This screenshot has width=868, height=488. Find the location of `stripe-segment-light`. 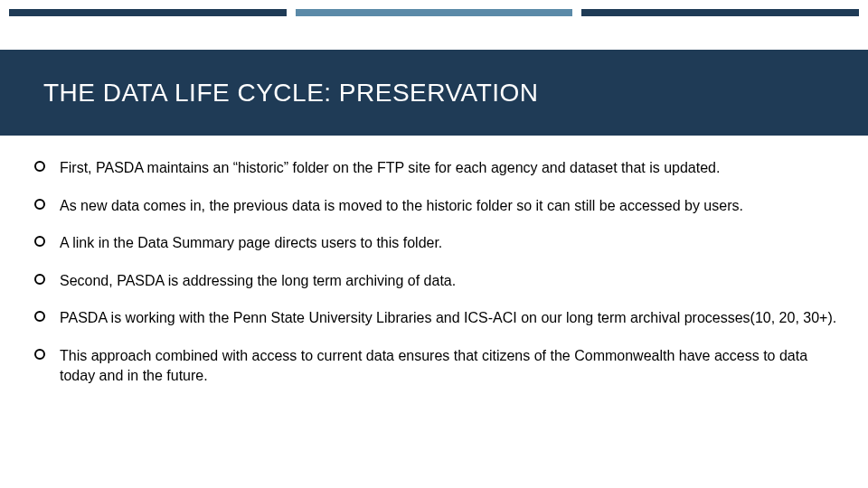

stripe-segment-light is located at coordinates (434, 13).